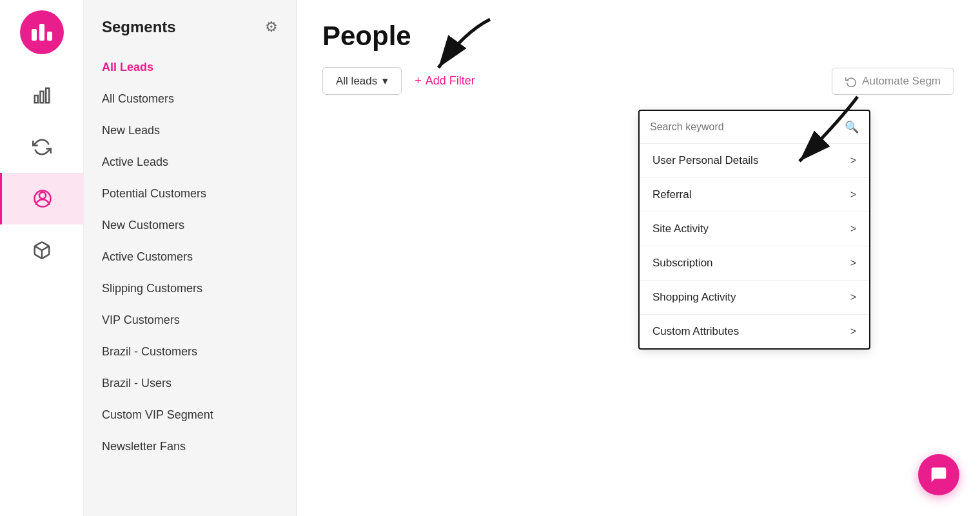 This screenshot has height=516, width=980. I want to click on sidebar-item-brazil-customers: Brazil - Customers, so click(190, 352).